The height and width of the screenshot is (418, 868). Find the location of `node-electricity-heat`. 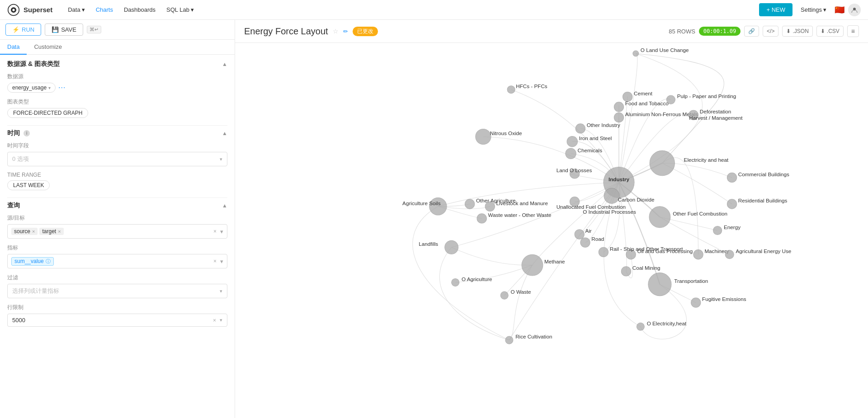

node-electricity-heat is located at coordinates (662, 163).